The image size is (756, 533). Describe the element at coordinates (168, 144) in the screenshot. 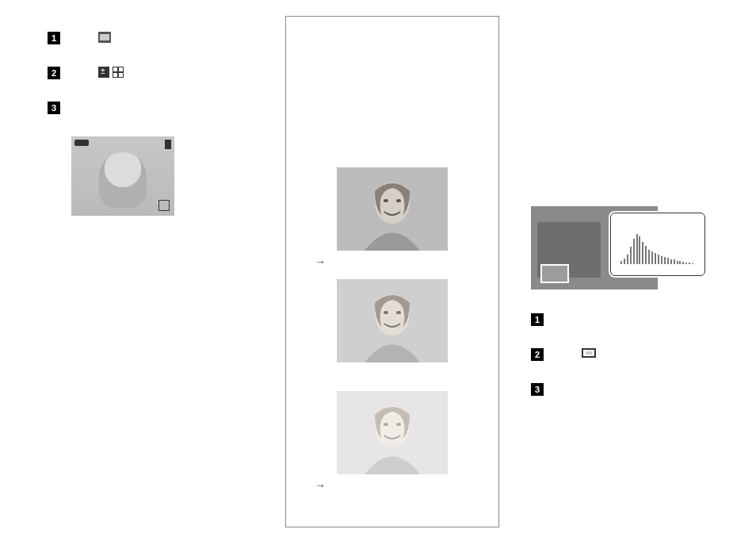

I see `lcd-battery-icon` at that location.